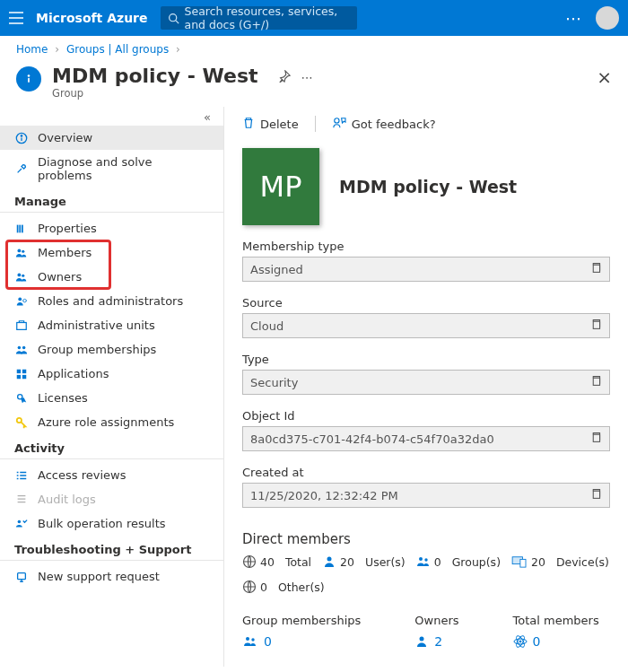 The width and height of the screenshot is (628, 672). Describe the element at coordinates (476, 562) in the screenshot. I see `dm-label: Group(s)` at that location.